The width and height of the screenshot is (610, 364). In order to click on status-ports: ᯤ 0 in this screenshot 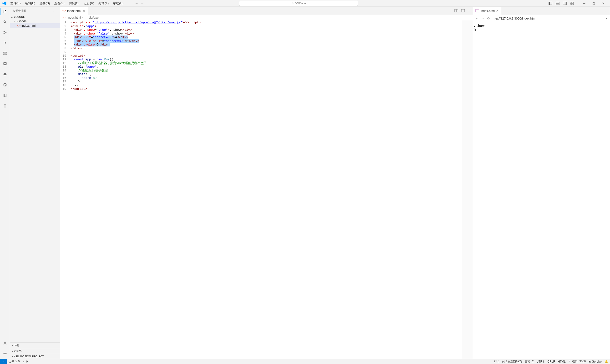, I will do `click(25, 362)`.